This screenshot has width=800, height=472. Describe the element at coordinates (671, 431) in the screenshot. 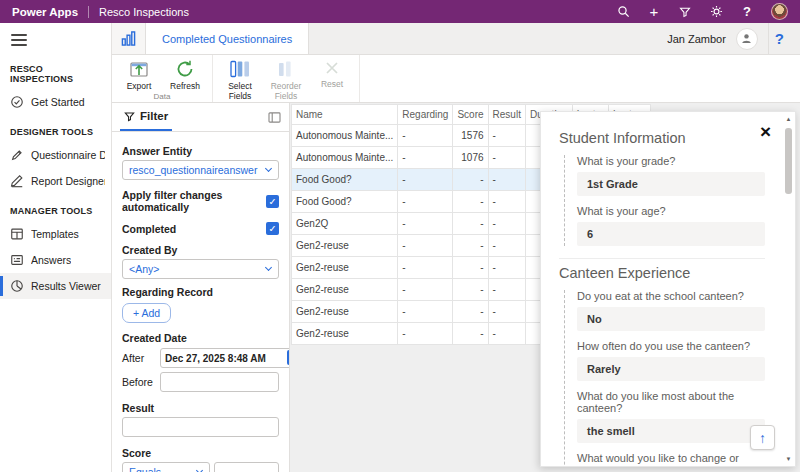

I see `answer-value: the smell` at that location.